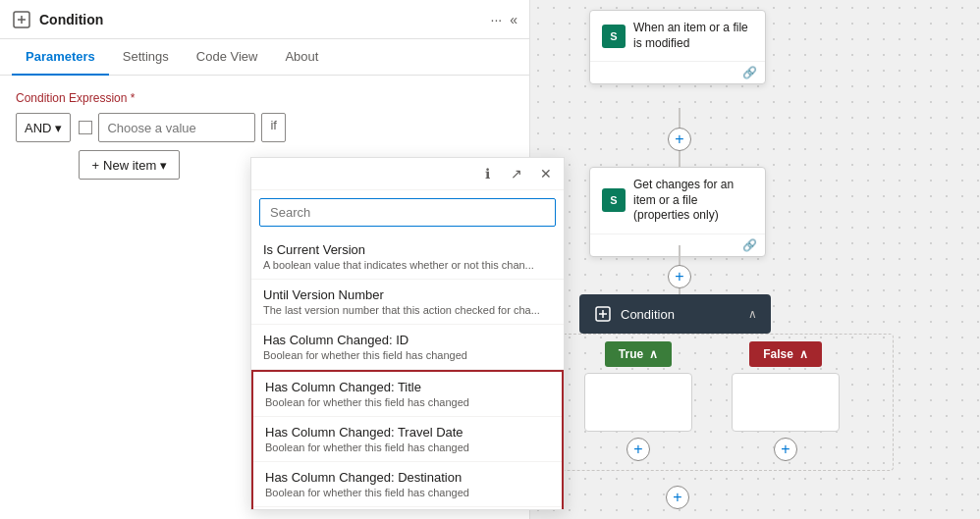 The height and width of the screenshot is (519, 980). I want to click on header-actions: ··· «, so click(505, 20).